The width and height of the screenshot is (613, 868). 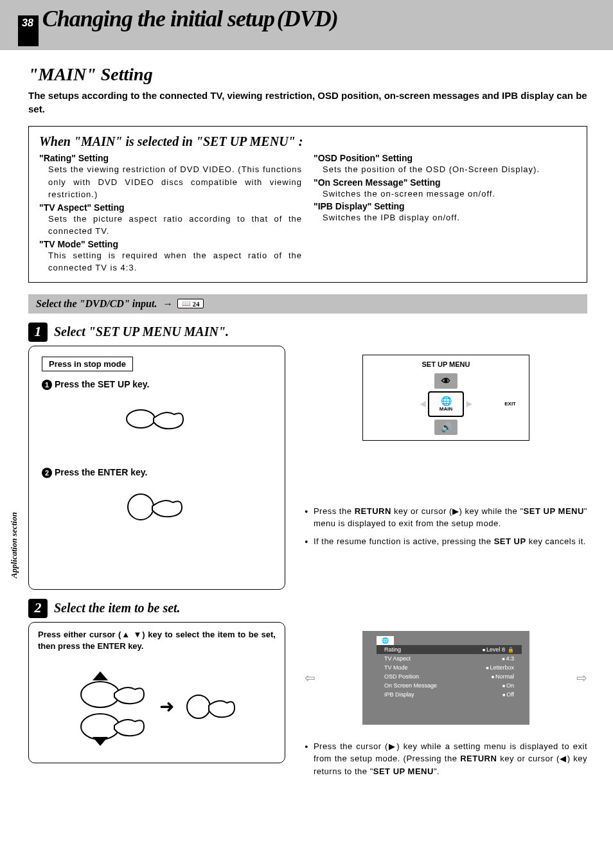 I want to click on page-title-main: Changing the initial setup, so click(x=158, y=19).